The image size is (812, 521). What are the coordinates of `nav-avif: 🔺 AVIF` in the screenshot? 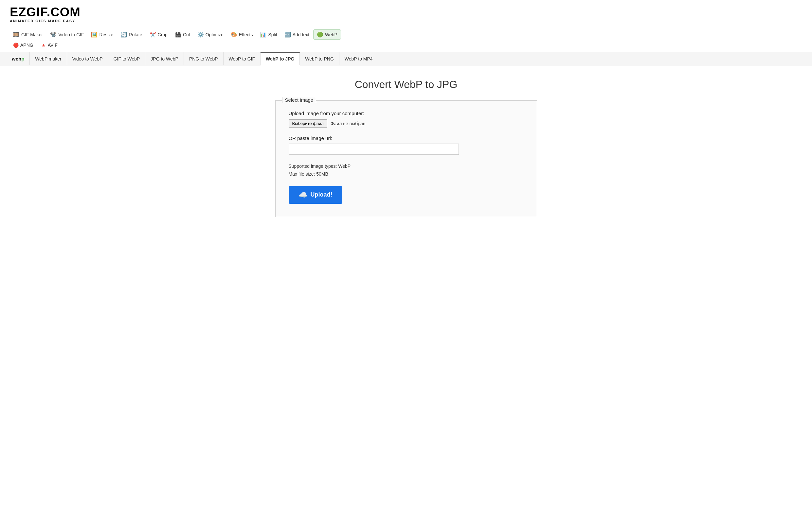 It's located at (49, 45).